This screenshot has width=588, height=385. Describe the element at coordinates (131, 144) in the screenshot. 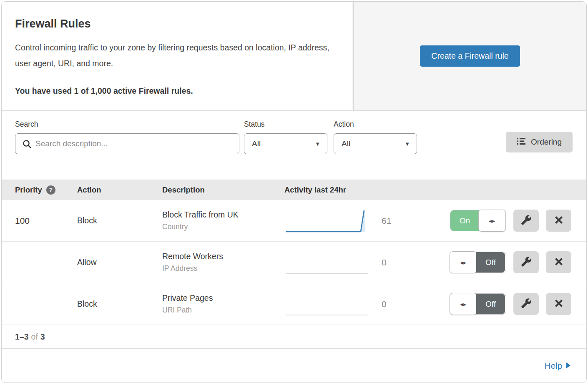

I see `search-input` at that location.